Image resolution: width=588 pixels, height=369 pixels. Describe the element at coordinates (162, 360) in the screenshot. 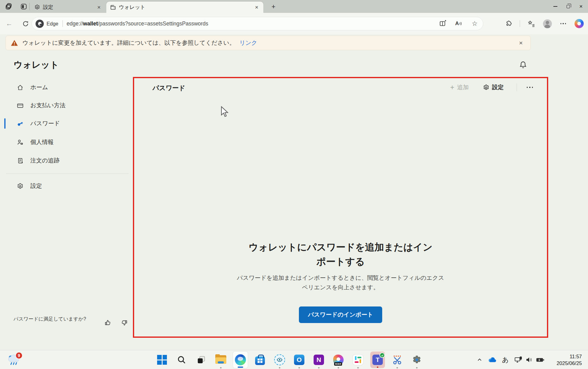

I see `taskbar-start-button` at that location.